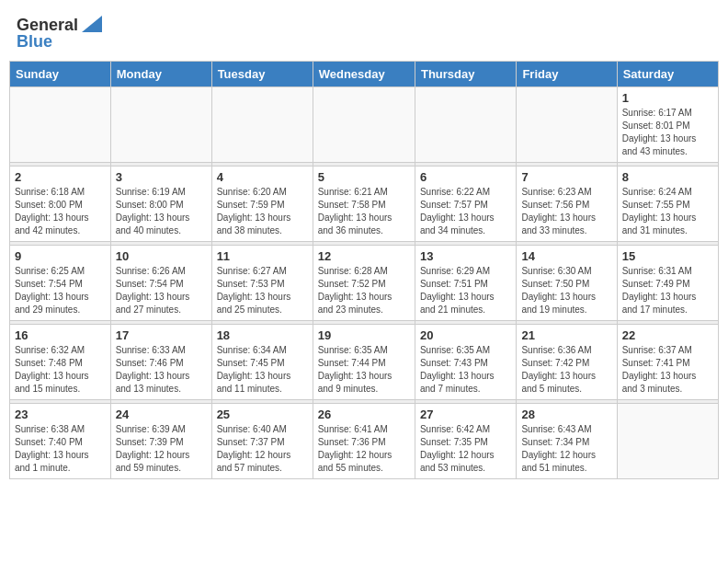 The image size is (728, 563). Describe the element at coordinates (263, 449) in the screenshot. I see `day-info-text: Sunrise: 6:40 AM Sunset: 7:37 PM Dayligh…` at that location.